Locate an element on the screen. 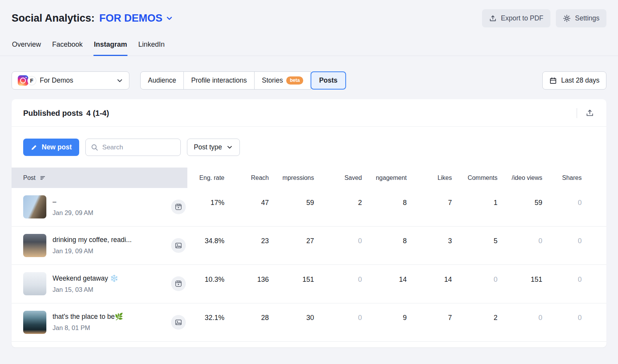 The height and width of the screenshot is (364, 618). table-cell: 9 is located at coordinates (384, 318).